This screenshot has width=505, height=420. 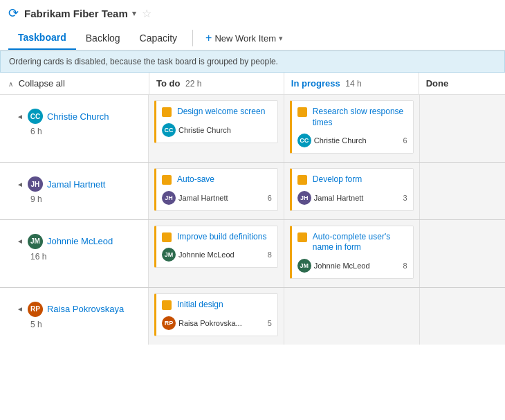 What do you see at coordinates (315, 83) in the screenshot?
I see `inprogress-label: In progress` at bounding box center [315, 83].